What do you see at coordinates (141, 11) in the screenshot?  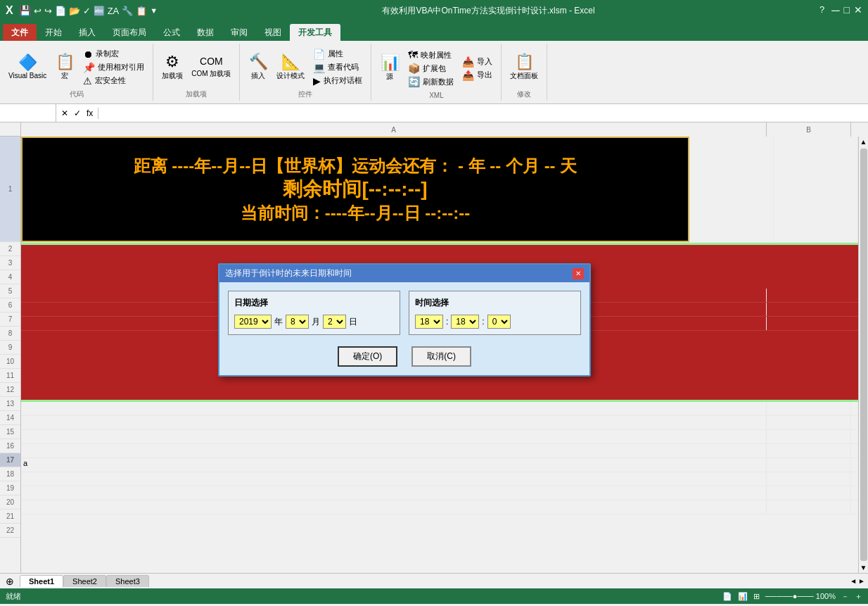 I see `copy-icon: 📋` at bounding box center [141, 11].